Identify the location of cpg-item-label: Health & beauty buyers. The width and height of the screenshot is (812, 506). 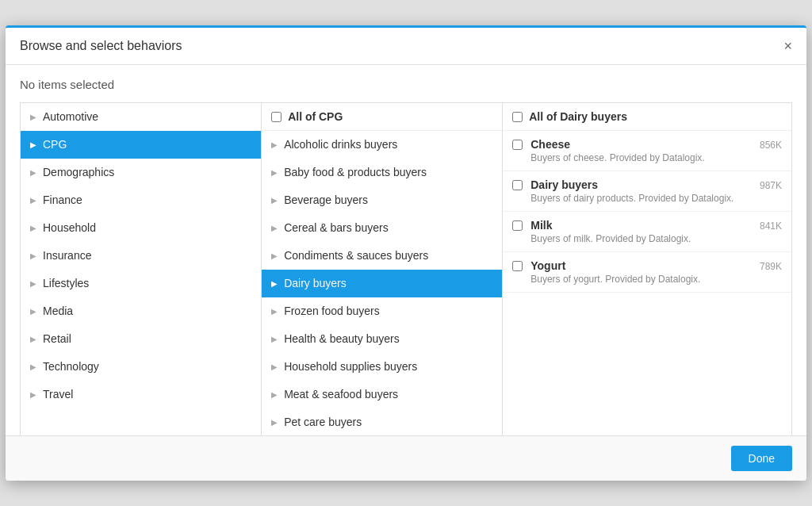
(389, 339).